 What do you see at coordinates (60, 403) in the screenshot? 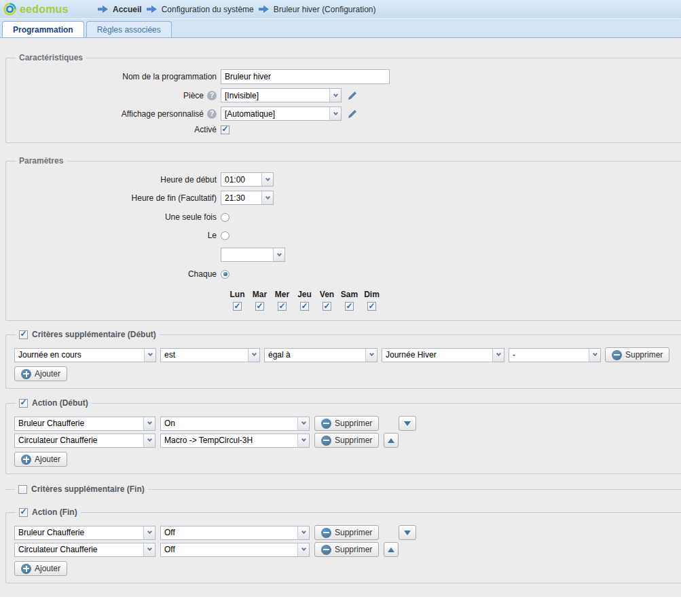
I see `action-start-legend: Action (Début)` at bounding box center [60, 403].